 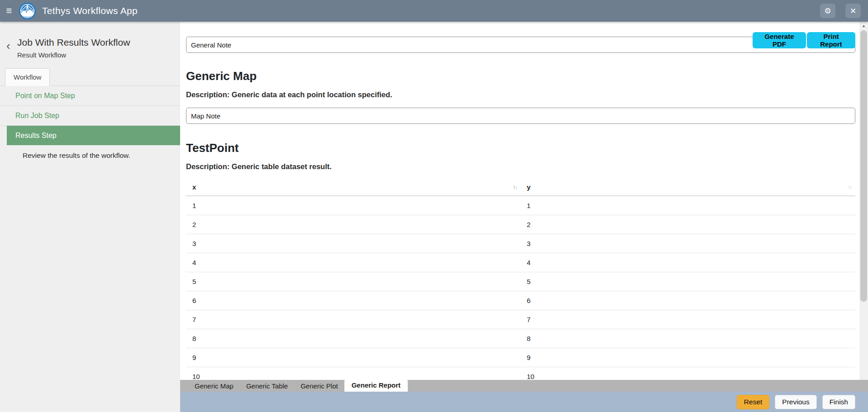 I want to click on table-row: 33, so click(x=520, y=244).